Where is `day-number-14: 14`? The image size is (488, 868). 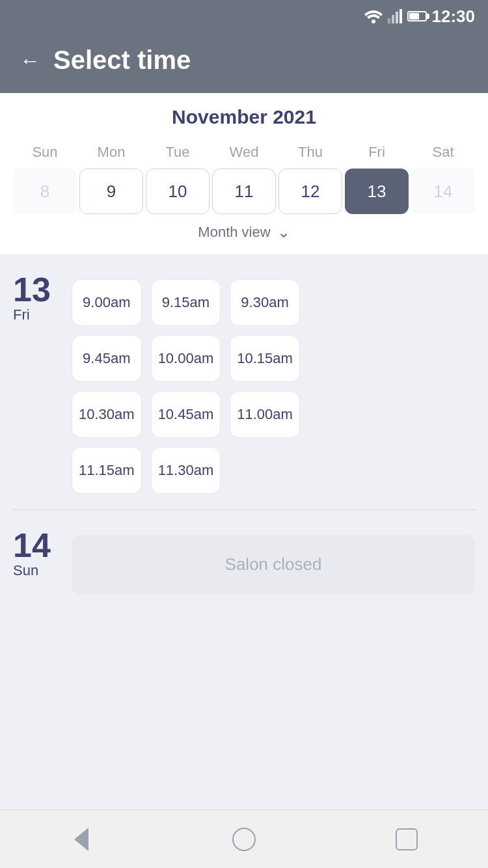 day-number-14: 14 is located at coordinates (36, 545).